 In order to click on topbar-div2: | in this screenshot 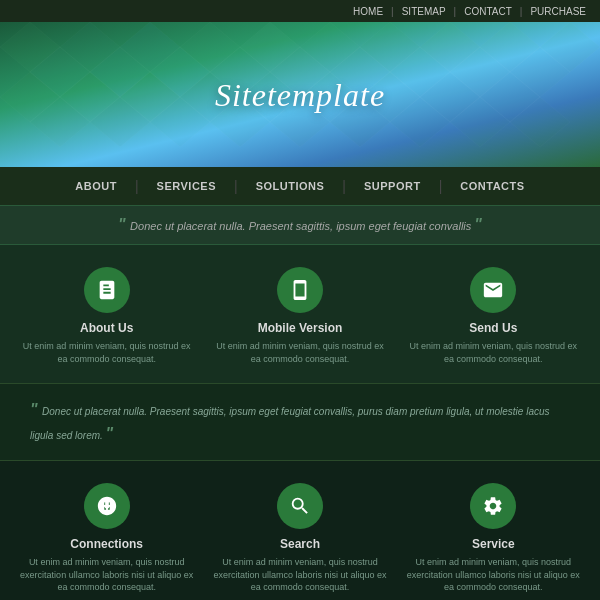, I will do `click(456, 12)`.